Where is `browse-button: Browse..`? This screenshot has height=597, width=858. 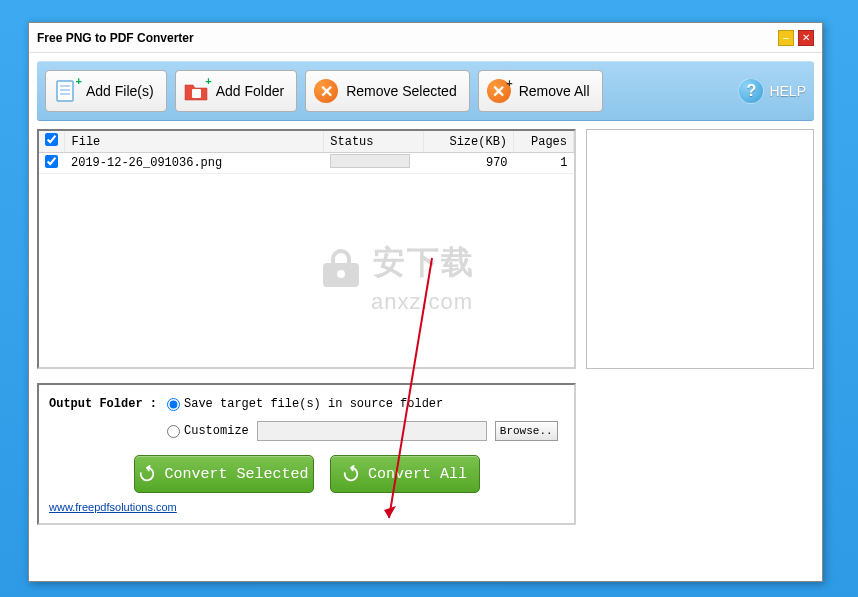
browse-button: Browse.. is located at coordinates (526, 431).